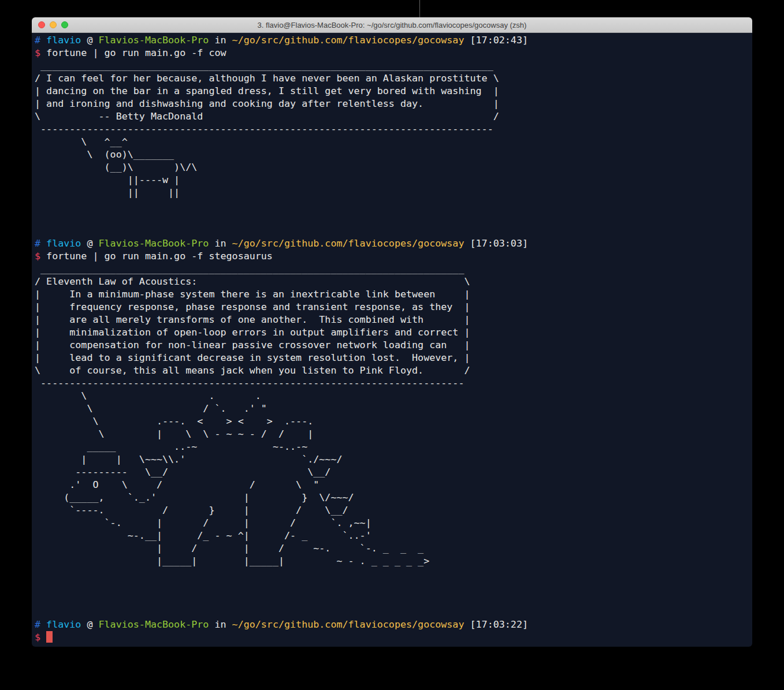  What do you see at coordinates (392, 25) in the screenshot?
I see `window-titlebar: 3. flavio@Flavios-MacBook-Pro: ~/go/src/…` at bounding box center [392, 25].